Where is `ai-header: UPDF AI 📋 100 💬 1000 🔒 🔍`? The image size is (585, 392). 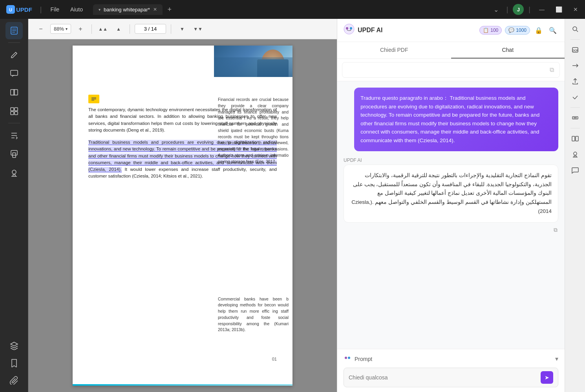 ai-header: UPDF AI 📋 100 💬 1000 🔒 🔍 is located at coordinates (451, 31).